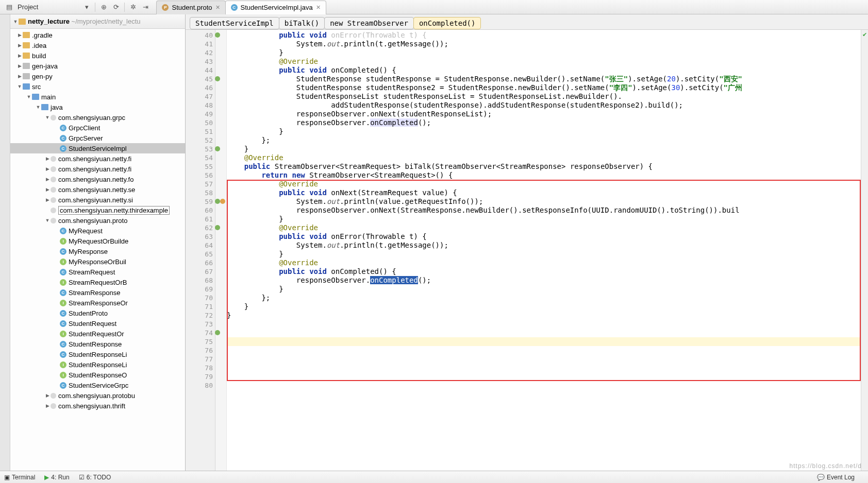  What do you see at coordinates (98, 148) in the screenshot?
I see `tree-item: CStudentServiceImpl` at bounding box center [98, 148].